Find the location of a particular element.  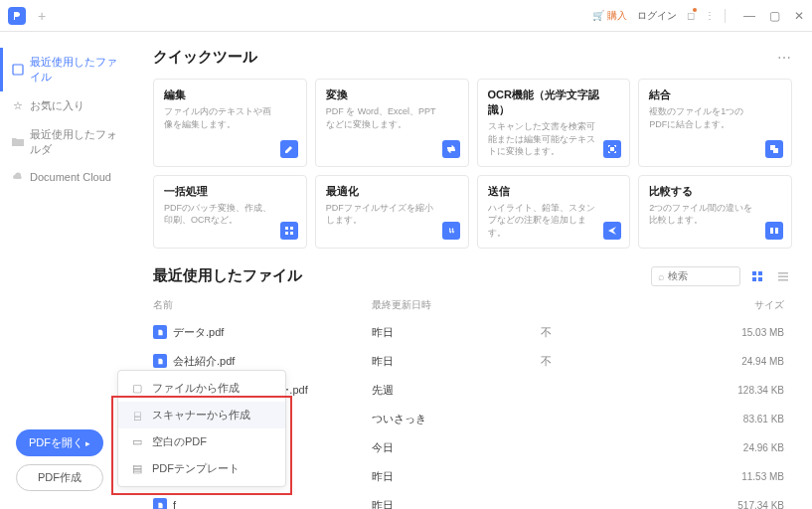

optimize-icon is located at coordinates (451, 231).